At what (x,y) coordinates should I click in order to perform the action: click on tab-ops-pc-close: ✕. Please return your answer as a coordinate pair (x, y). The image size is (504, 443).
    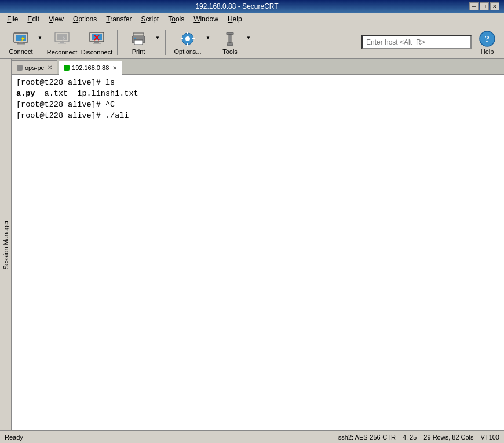
    Looking at the image, I should click on (50, 67).